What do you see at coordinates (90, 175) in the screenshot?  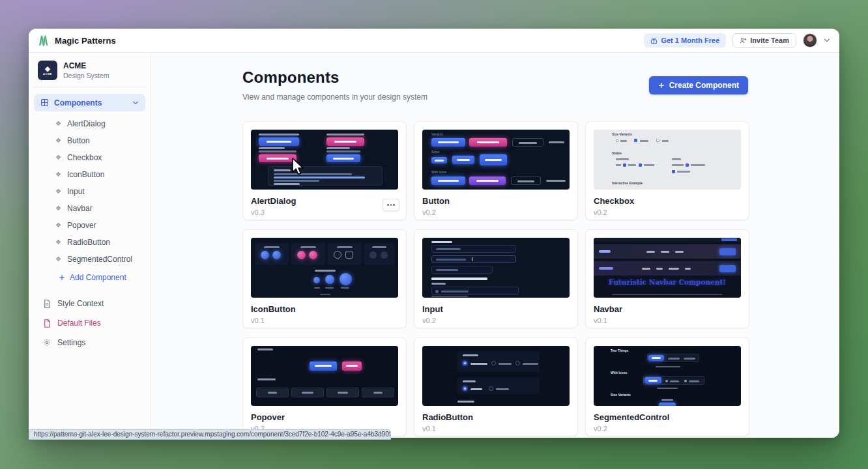 I see `sidebar-item-iconbutton: ❖IconButton` at bounding box center [90, 175].